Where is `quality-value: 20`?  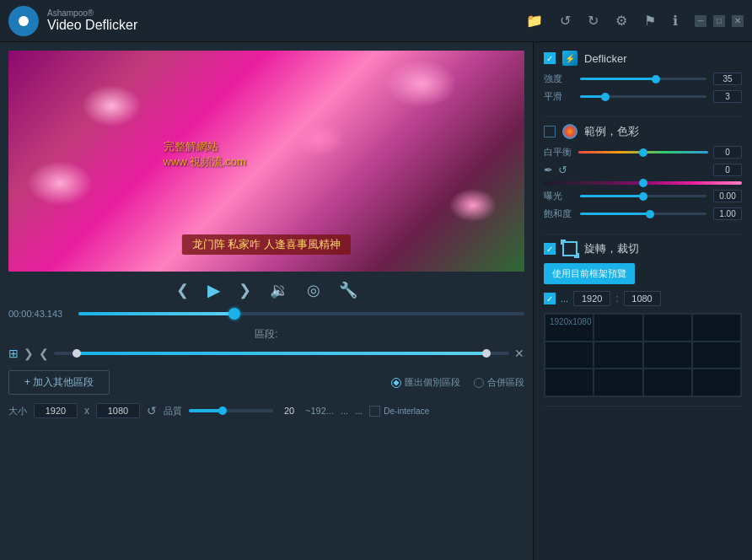
quality-value: 20 is located at coordinates (289, 411).